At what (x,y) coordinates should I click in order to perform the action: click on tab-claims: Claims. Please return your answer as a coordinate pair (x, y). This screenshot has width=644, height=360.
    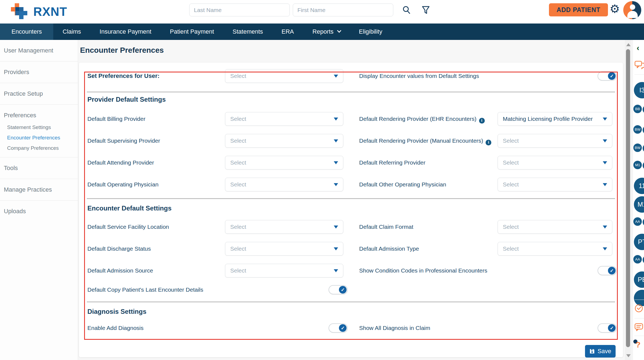
    Looking at the image, I should click on (72, 32).